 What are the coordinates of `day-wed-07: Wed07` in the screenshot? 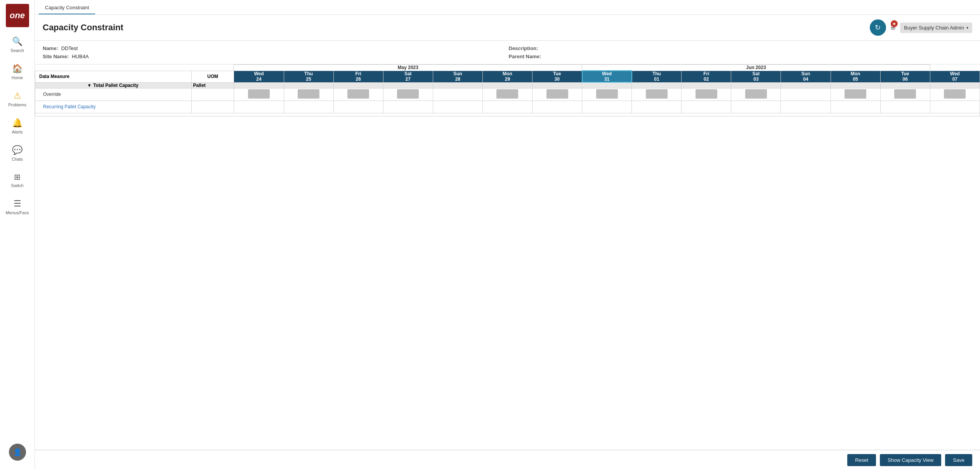 It's located at (955, 76).